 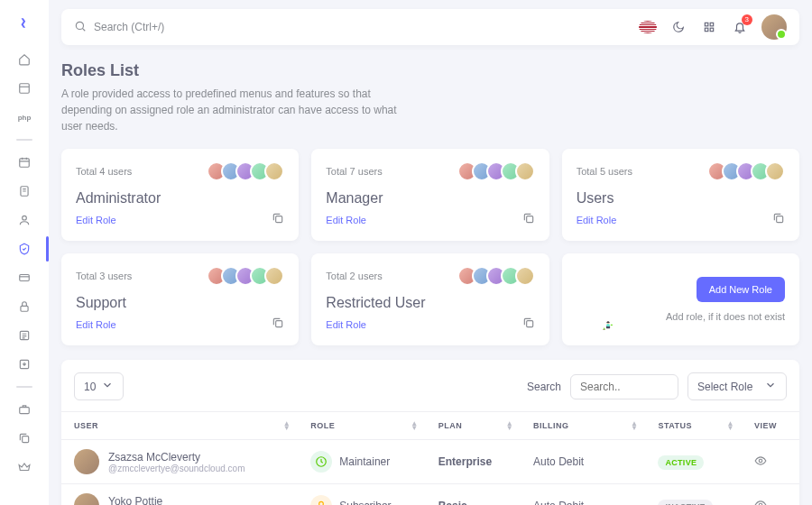 I want to click on nav-layout-icon, so click(x=24, y=88).